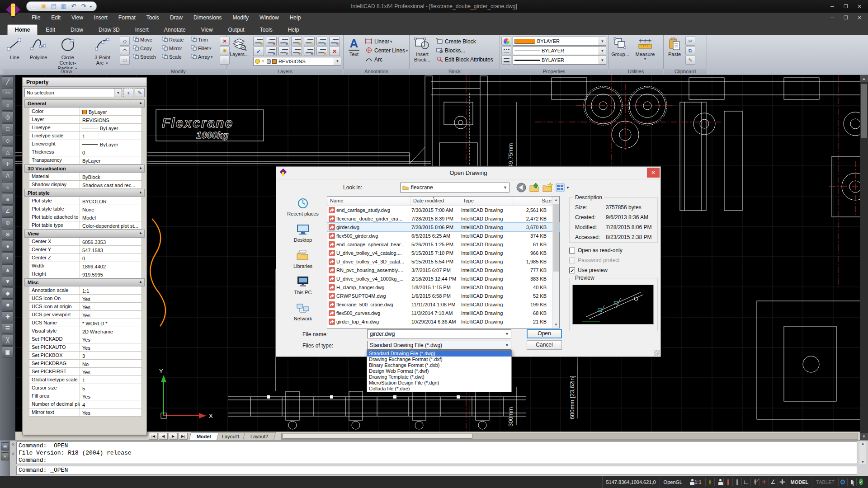  What do you see at coordinates (303, 262) in the screenshot?
I see `place-libraries: Libraries` at bounding box center [303, 262].